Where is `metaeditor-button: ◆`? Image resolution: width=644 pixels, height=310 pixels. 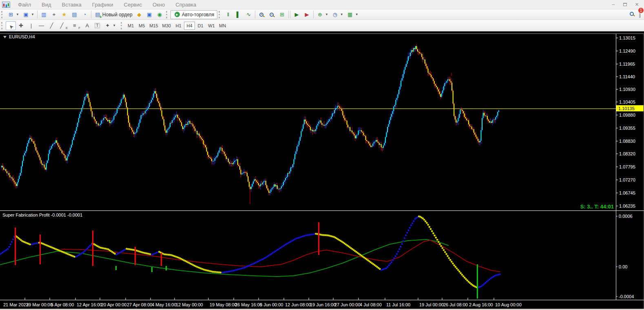
metaeditor-button: ◆ is located at coordinates (139, 15).